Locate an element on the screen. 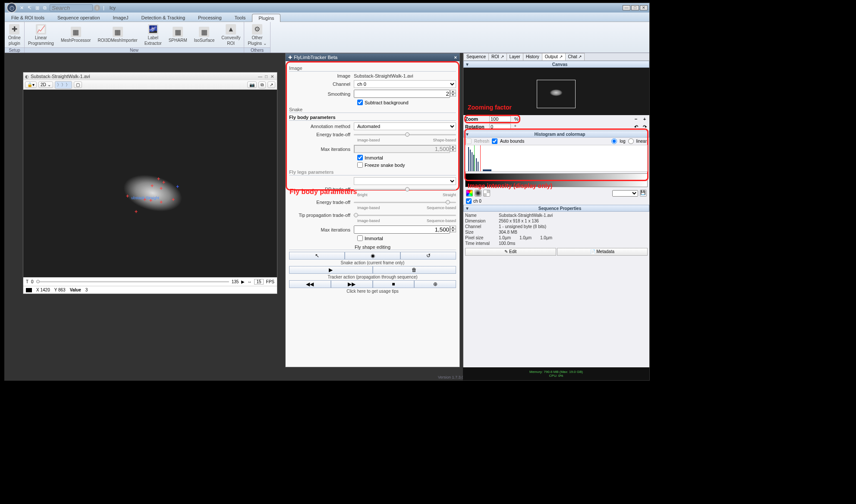  ribbon-item-convexify-roi: ▲ConvexifyROI is located at coordinates (231, 34).